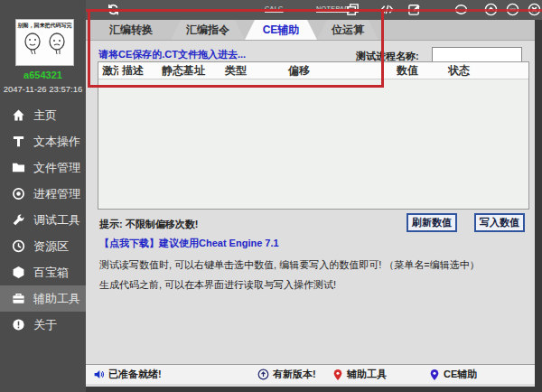  I want to click on col-description: 描述, so click(138, 70).